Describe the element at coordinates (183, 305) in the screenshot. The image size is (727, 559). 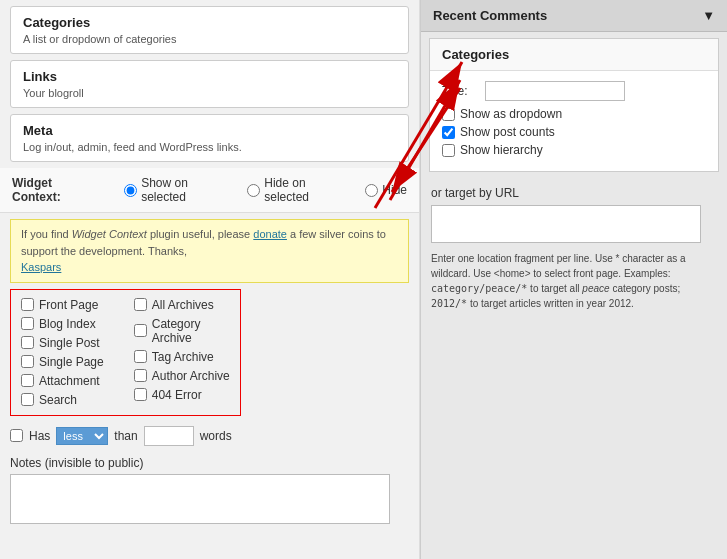
I see `cb-all-archives-label: All Archives` at that location.